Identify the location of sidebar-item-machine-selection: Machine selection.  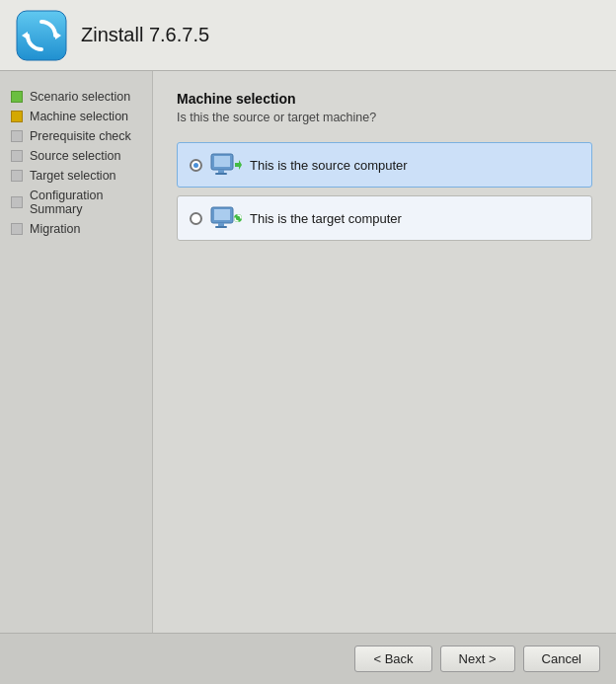
(76, 116).